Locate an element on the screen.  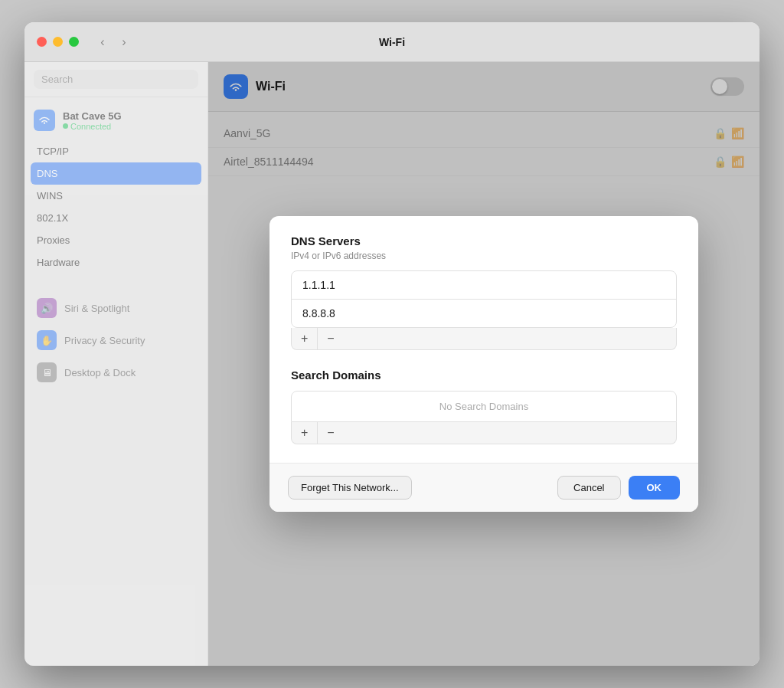
traffic-lights is located at coordinates (58, 41).